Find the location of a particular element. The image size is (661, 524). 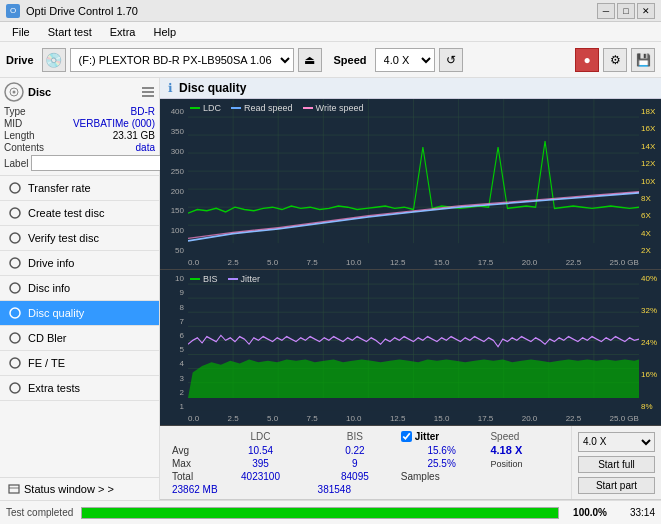

maximize-button: □ is located at coordinates (626, 11).